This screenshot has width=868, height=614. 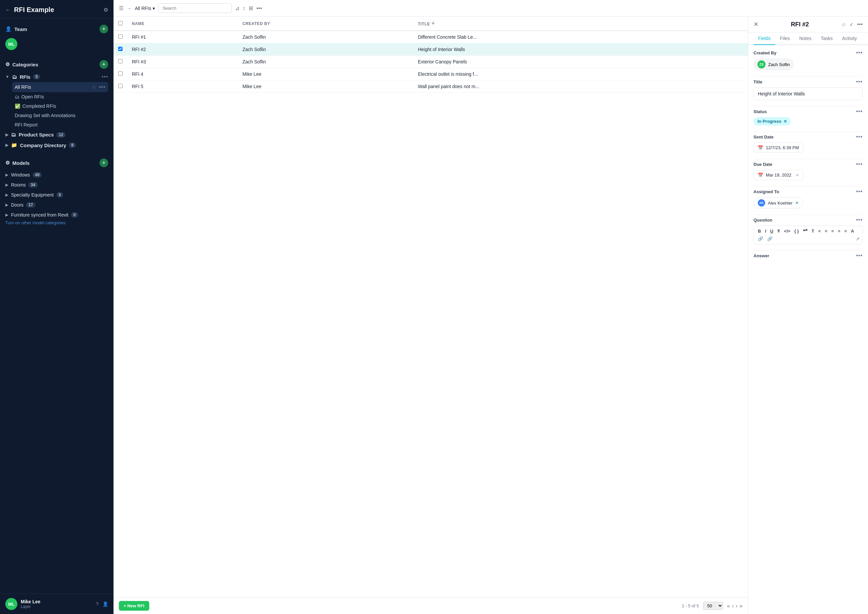 I want to click on panel-close-button: ✕, so click(x=756, y=24).